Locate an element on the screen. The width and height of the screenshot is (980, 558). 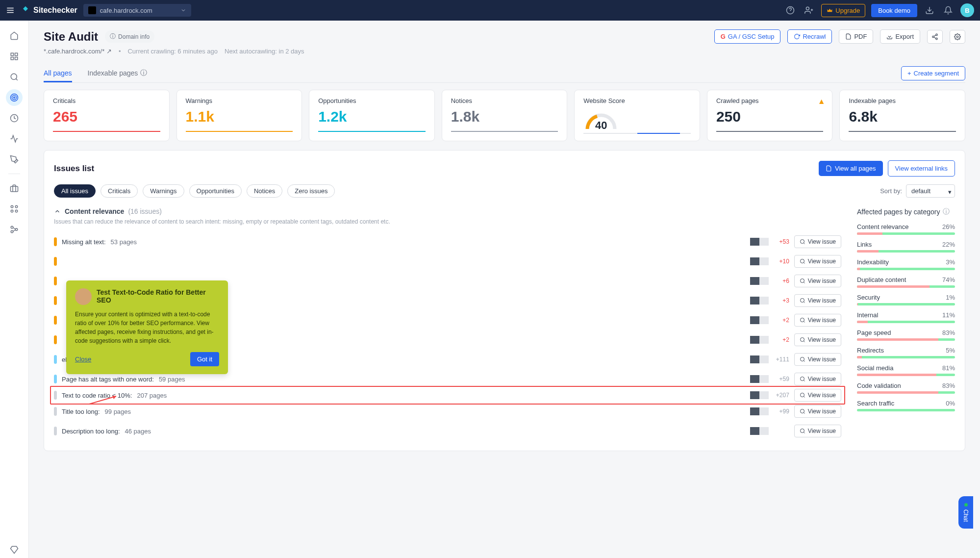
category-row: Security 1% is located at coordinates (906, 300).